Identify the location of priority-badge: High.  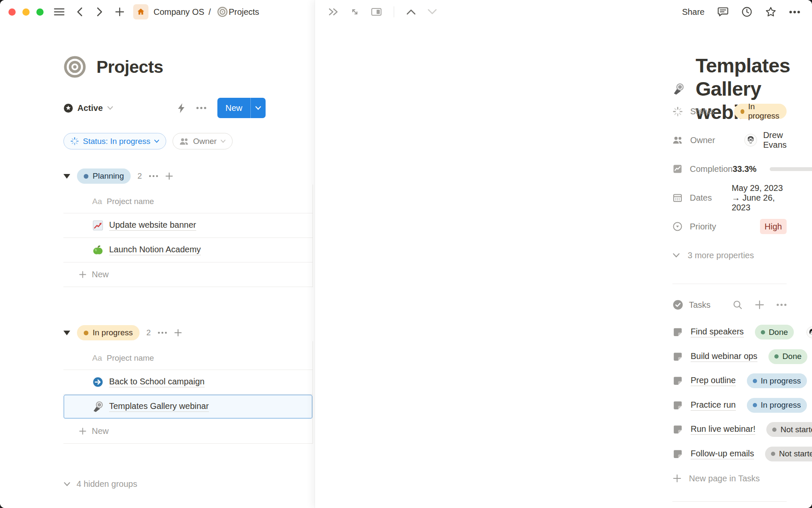
(773, 226).